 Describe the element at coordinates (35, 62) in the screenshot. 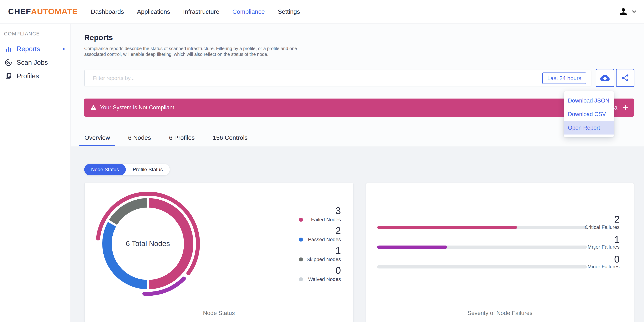

I see `sidebar-item-scan-jobs: Scan Jobs` at that location.